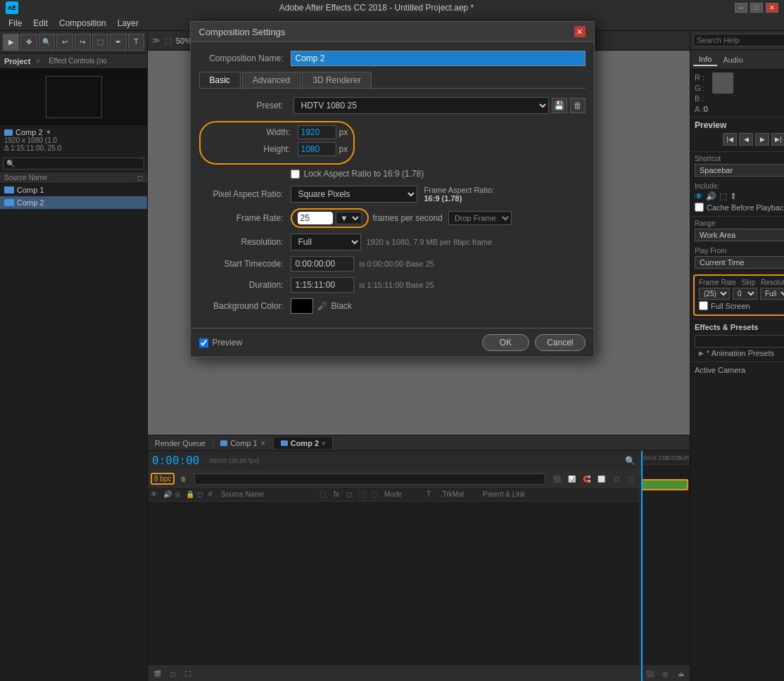  I want to click on framerate-row: Frame Rate: ▼ frames per second Drop Fra…, so click(393, 218).